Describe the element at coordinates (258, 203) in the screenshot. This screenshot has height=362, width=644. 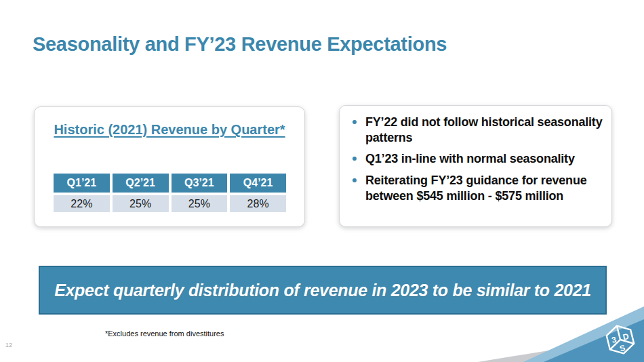
I see `table-value-cell-q4: 28%` at that location.